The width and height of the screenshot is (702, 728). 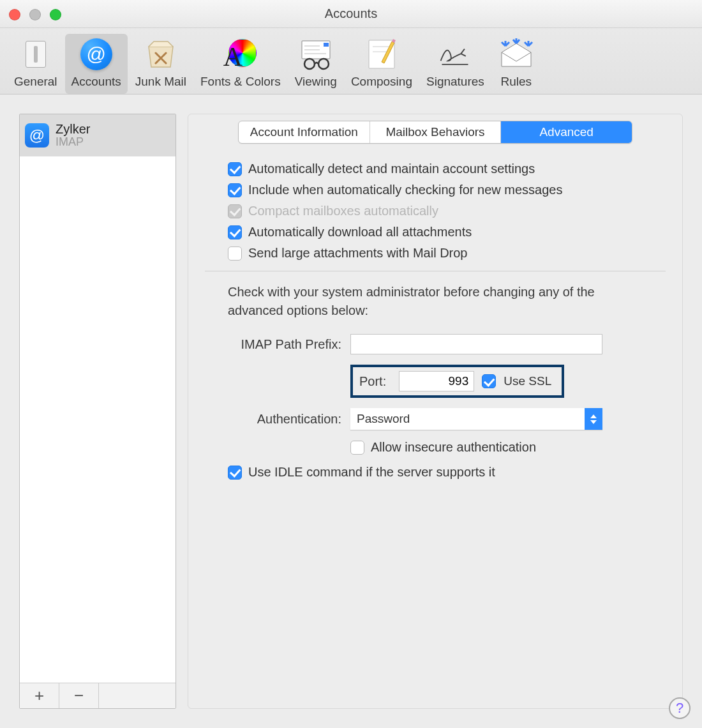 What do you see at coordinates (15, 15) in the screenshot?
I see `close-window-button` at bounding box center [15, 15].